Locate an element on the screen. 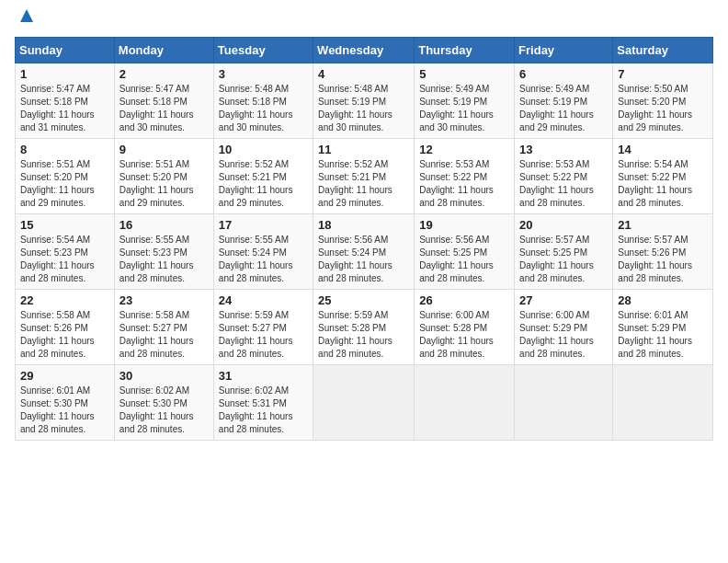  day-info: Sunrise: 6:02 AM Sunset: 5:30 PM Dayligh… is located at coordinates (164, 410).